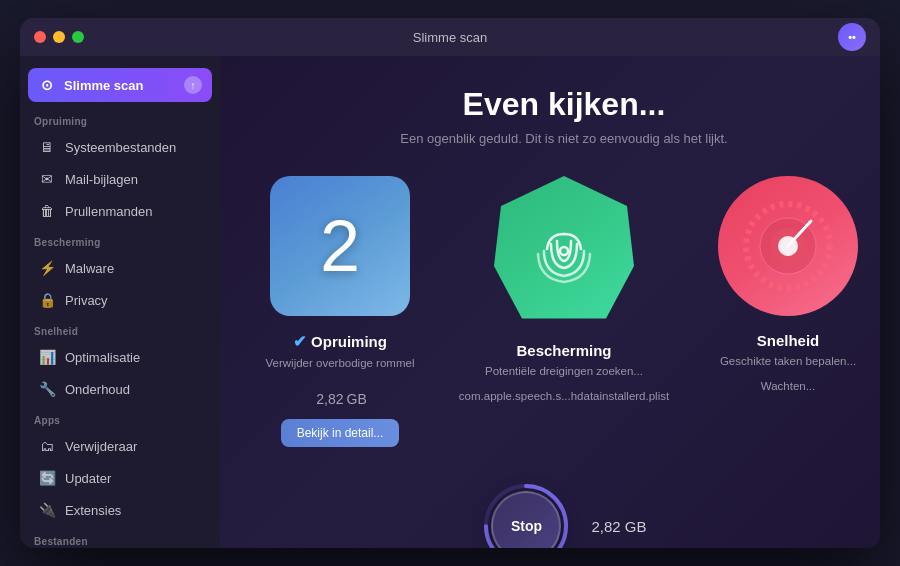 Image resolution: width=900 pixels, height=566 pixels. Describe the element at coordinates (104, 86) in the screenshot. I see `sidebar-active-label: Slimme scan` at that location.